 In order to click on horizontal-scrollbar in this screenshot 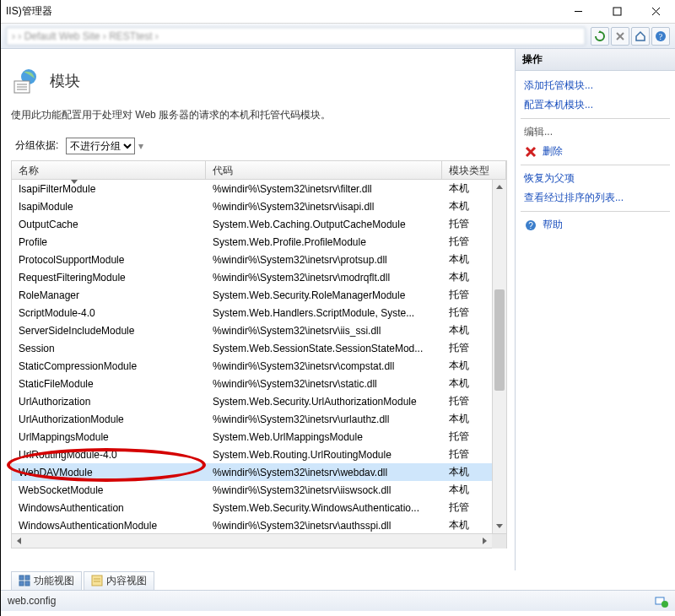, I will do `click(259, 540)`.